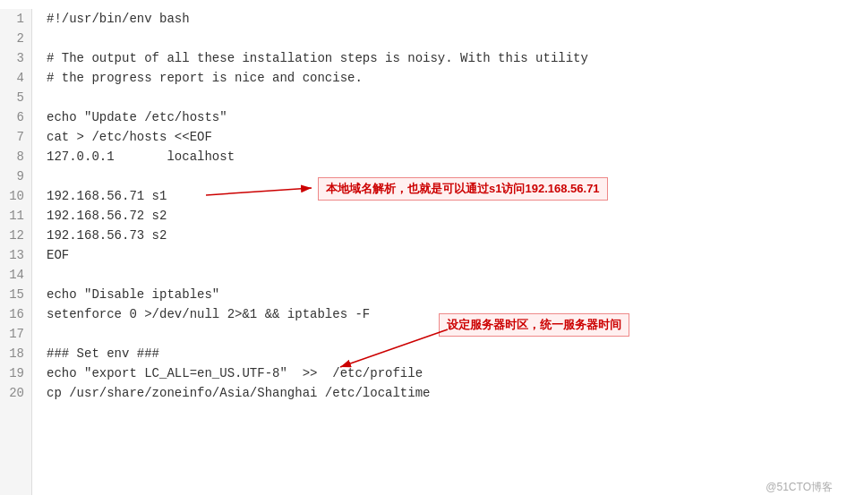  I want to click on code-line: EOF, so click(447, 255).